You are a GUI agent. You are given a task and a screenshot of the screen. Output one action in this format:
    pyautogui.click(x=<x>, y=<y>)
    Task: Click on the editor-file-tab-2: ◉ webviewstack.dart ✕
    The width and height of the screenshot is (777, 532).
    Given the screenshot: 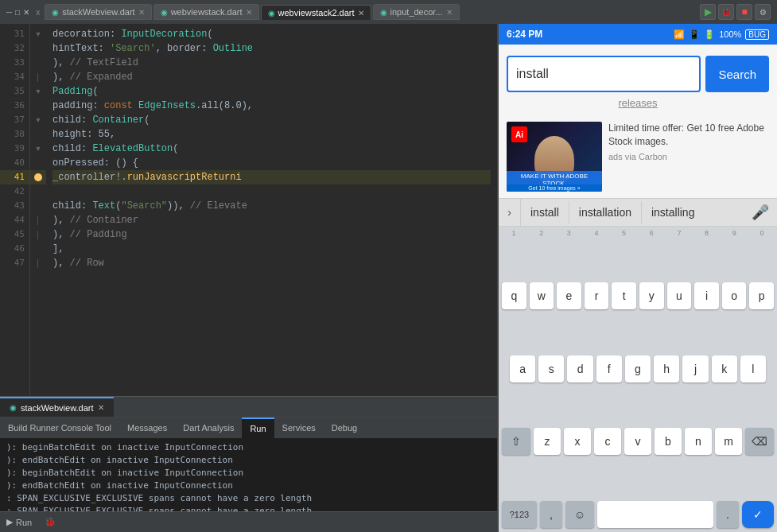 What is the action you would take?
    pyautogui.click(x=207, y=12)
    